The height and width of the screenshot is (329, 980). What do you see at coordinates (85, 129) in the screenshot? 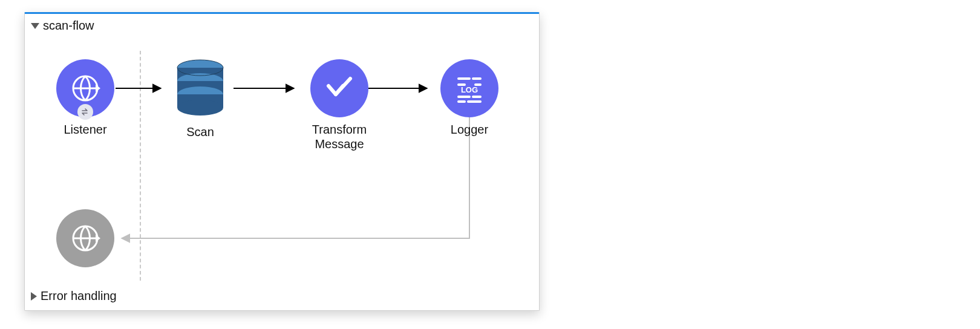
I see `node-label: Listener` at bounding box center [85, 129].